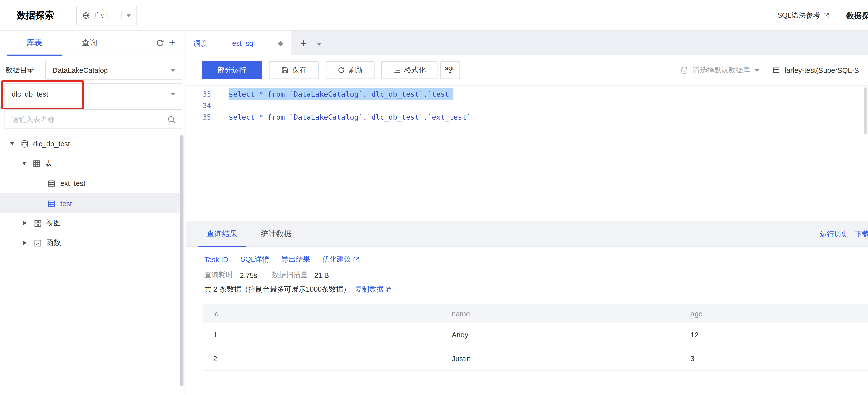 Image resolution: width=868 pixels, height=395 pixels. I want to click on cell: 1, so click(323, 335).